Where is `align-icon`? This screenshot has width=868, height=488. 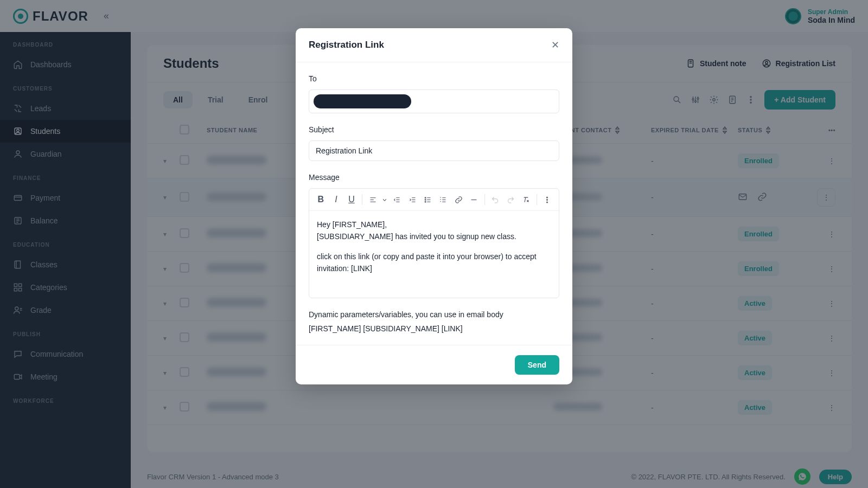 align-icon is located at coordinates (373, 200).